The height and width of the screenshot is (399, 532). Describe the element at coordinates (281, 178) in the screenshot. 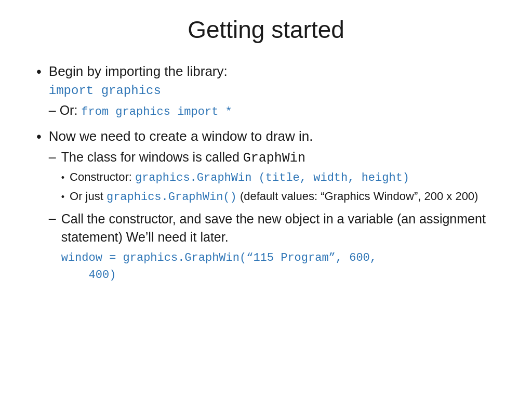

I see `sub-item-1-content: The class for windows is called GraphWin…` at that location.